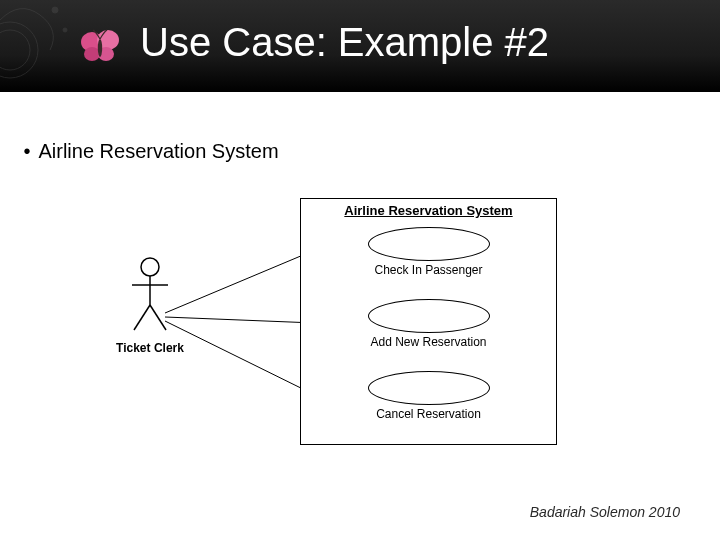  I want to click on slide-title: Use Case: Example #2, so click(344, 42).